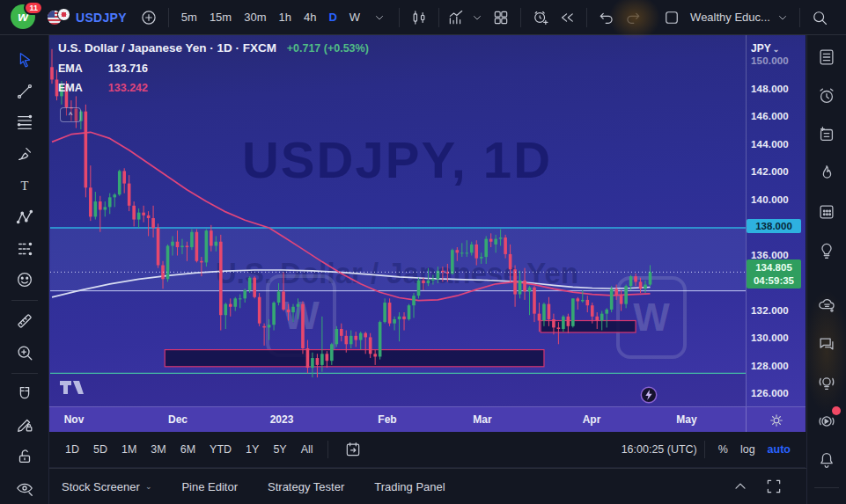  What do you see at coordinates (90, 18) in the screenshot?
I see `symbol-button: USDJPY` at bounding box center [90, 18].